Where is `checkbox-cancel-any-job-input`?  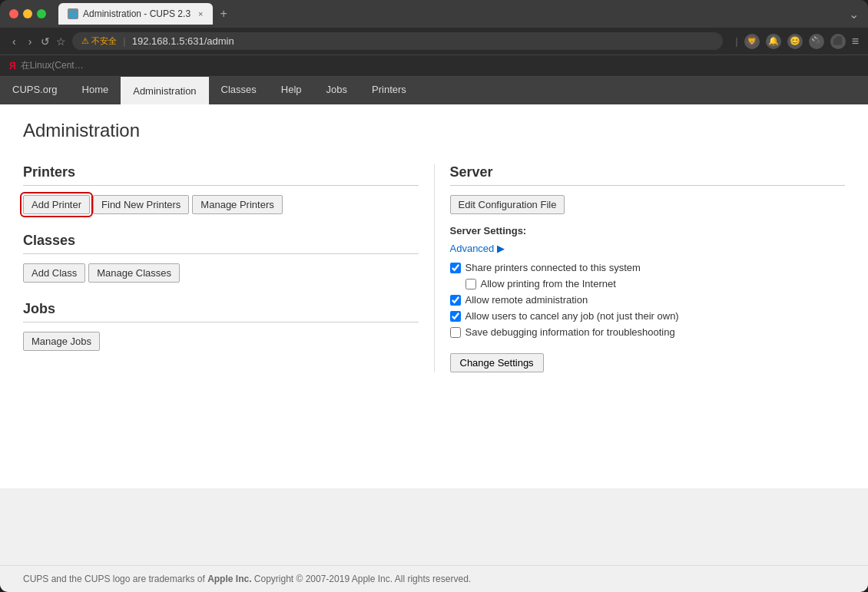 checkbox-cancel-any-job-input is located at coordinates (456, 316).